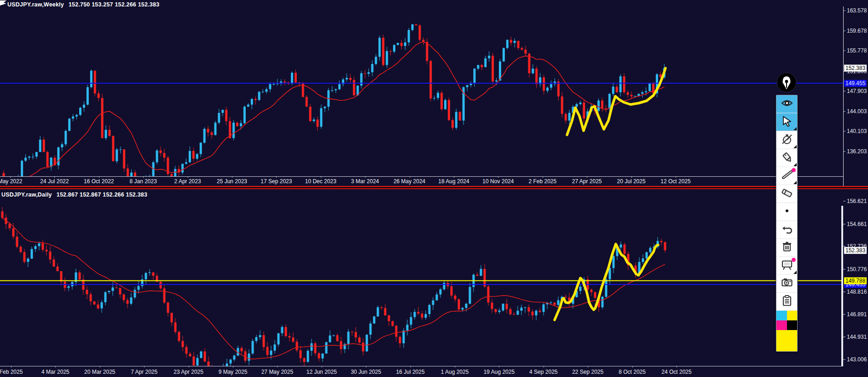  What do you see at coordinates (787, 194) in the screenshot?
I see `eraser-icon` at bounding box center [787, 194].